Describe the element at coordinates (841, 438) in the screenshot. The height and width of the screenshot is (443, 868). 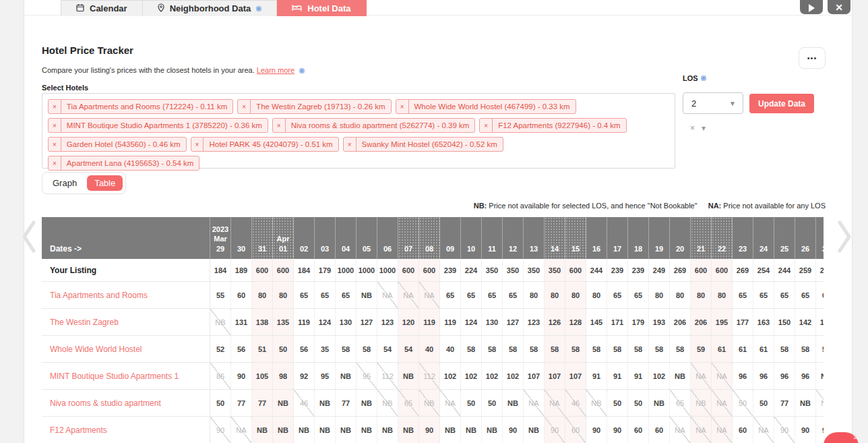
I see `chat-bubble: 1` at that location.